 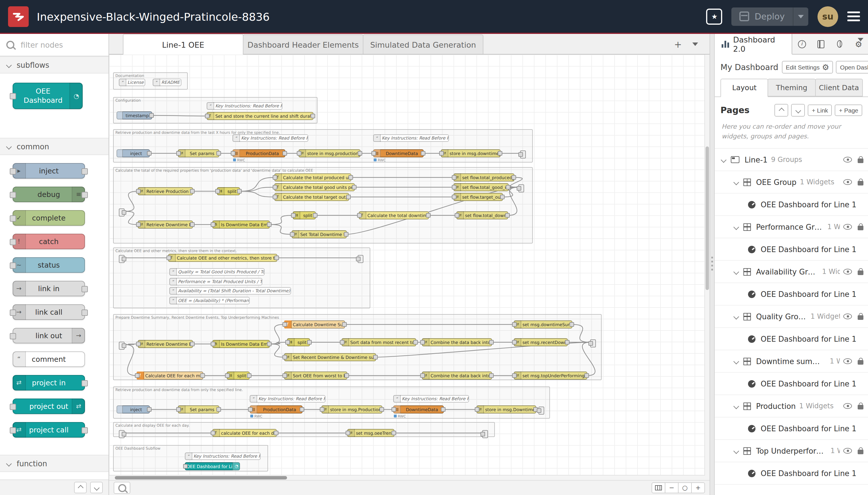 What do you see at coordinates (821, 44) in the screenshot?
I see `sidebar-tab-book` at bounding box center [821, 44].